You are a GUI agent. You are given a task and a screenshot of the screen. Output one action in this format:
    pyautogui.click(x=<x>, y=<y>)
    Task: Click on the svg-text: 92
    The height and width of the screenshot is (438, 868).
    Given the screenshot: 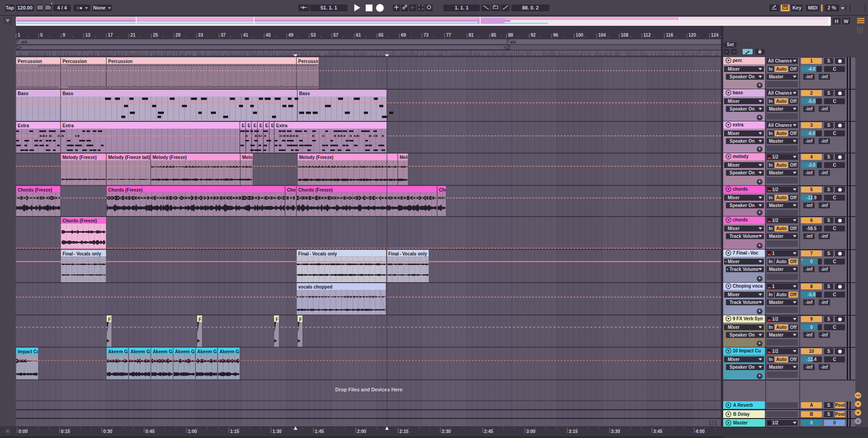 What is the action you would take?
    pyautogui.click(x=534, y=35)
    